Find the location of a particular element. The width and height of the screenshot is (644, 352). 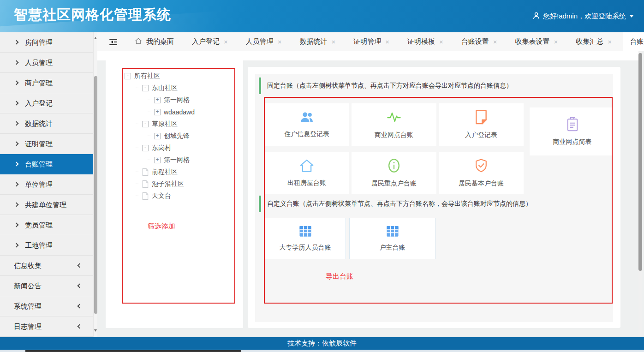

sidebar-item-party-member-mgmt: 党员管理 is located at coordinates (47, 225).